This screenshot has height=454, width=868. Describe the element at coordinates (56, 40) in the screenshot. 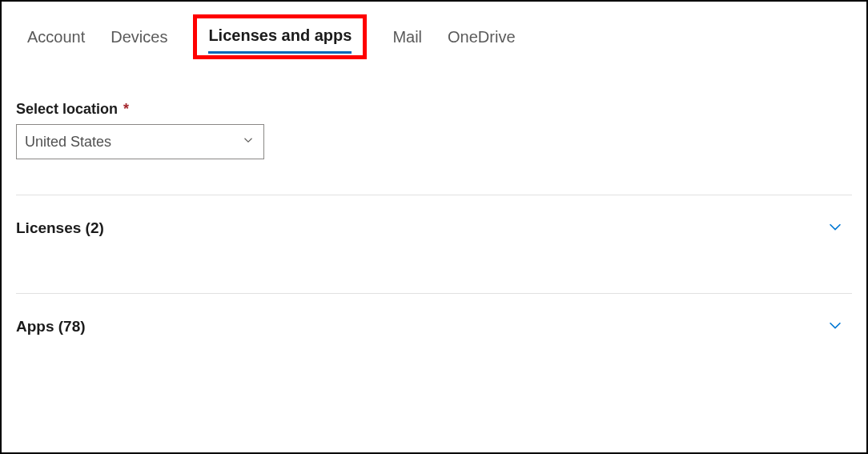

I see `tab-account: Account` at that location.